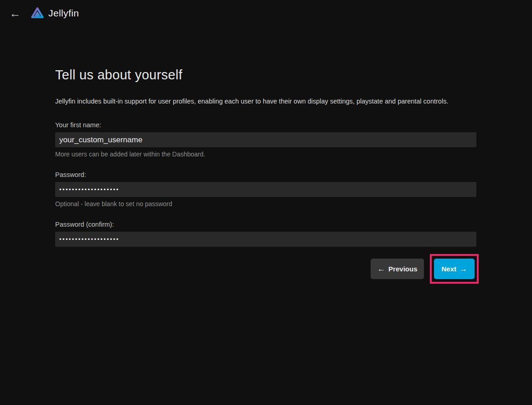 This screenshot has height=405, width=532. What do you see at coordinates (266, 234) in the screenshot?
I see `password-confirm-field-group: Password (confirm):` at bounding box center [266, 234].